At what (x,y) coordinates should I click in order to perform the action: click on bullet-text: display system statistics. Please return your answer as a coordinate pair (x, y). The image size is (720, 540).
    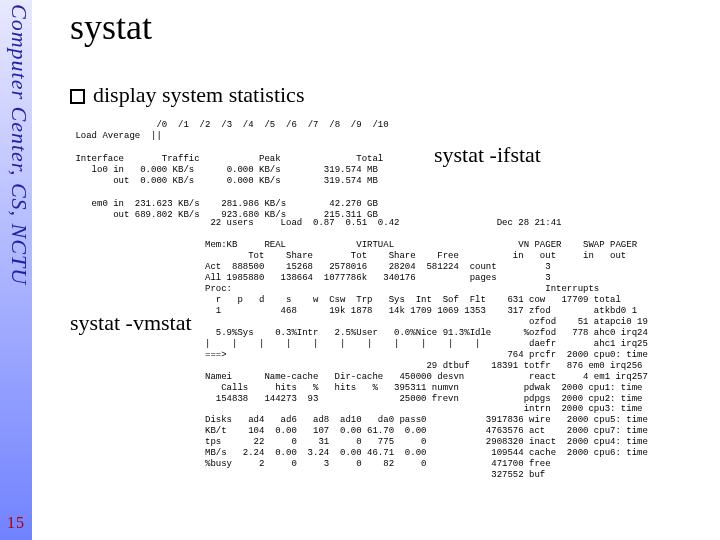
    Looking at the image, I should click on (198, 94).